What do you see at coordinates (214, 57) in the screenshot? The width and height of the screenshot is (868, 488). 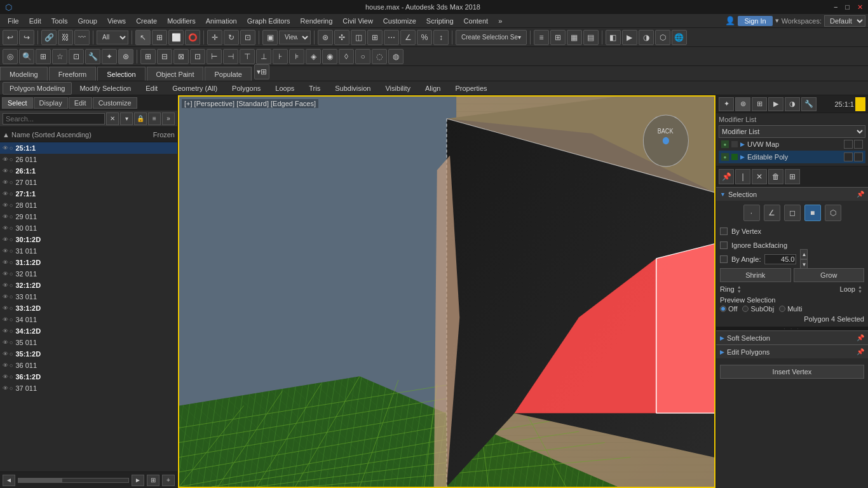 I see `tb2-btn5: ⊢` at bounding box center [214, 57].